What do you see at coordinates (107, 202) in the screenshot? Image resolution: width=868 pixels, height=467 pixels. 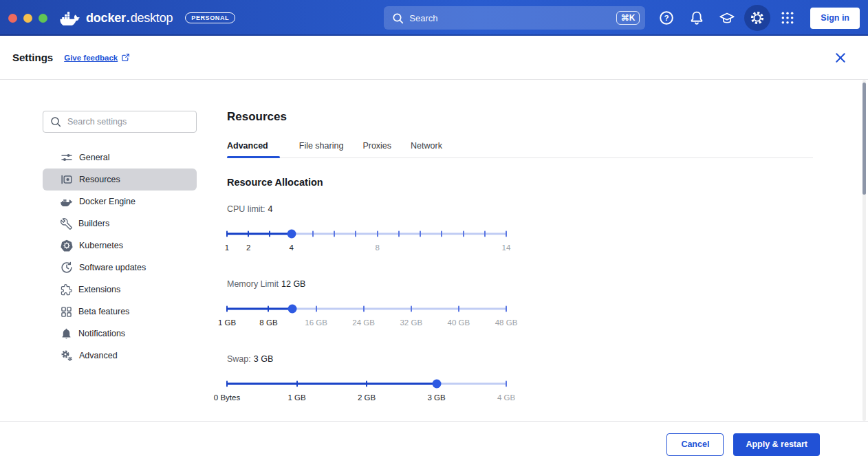 I see `sidebar-item-label: Docker Engine` at bounding box center [107, 202].